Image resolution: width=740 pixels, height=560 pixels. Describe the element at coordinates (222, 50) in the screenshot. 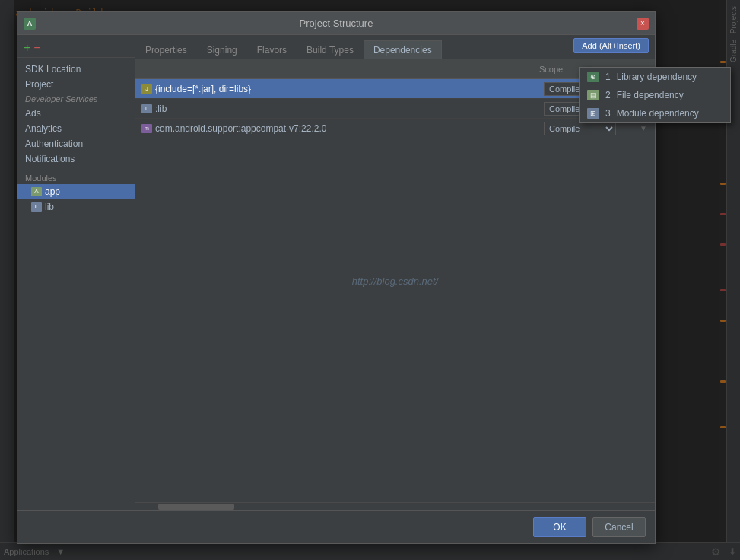

I see `tab-signing: Signing` at that location.